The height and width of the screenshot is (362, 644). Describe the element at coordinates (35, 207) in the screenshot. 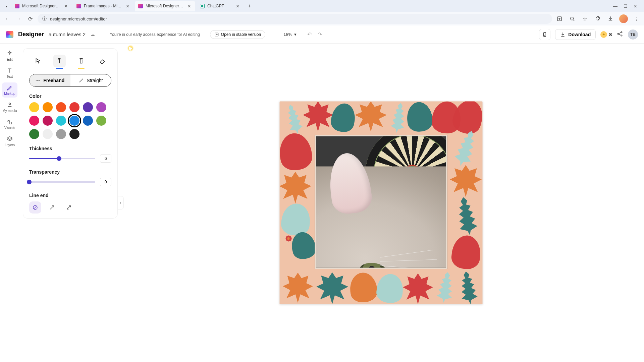

I see `line-end-none` at that location.